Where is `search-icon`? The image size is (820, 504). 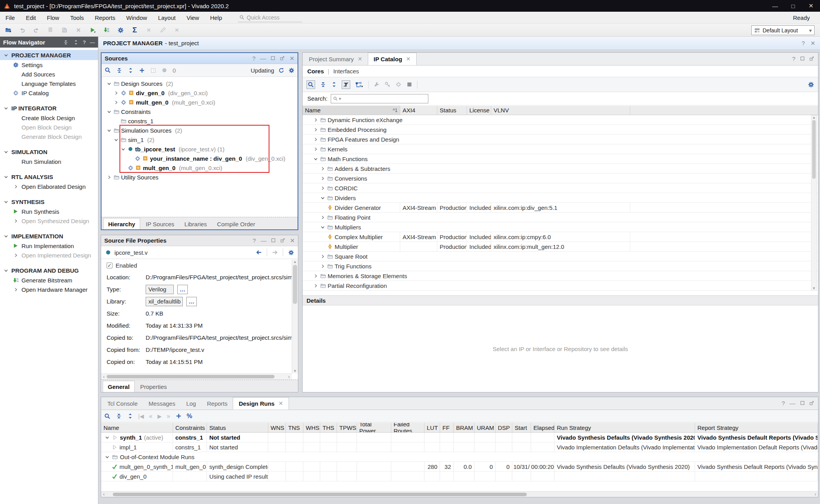 search-icon is located at coordinates (108, 70).